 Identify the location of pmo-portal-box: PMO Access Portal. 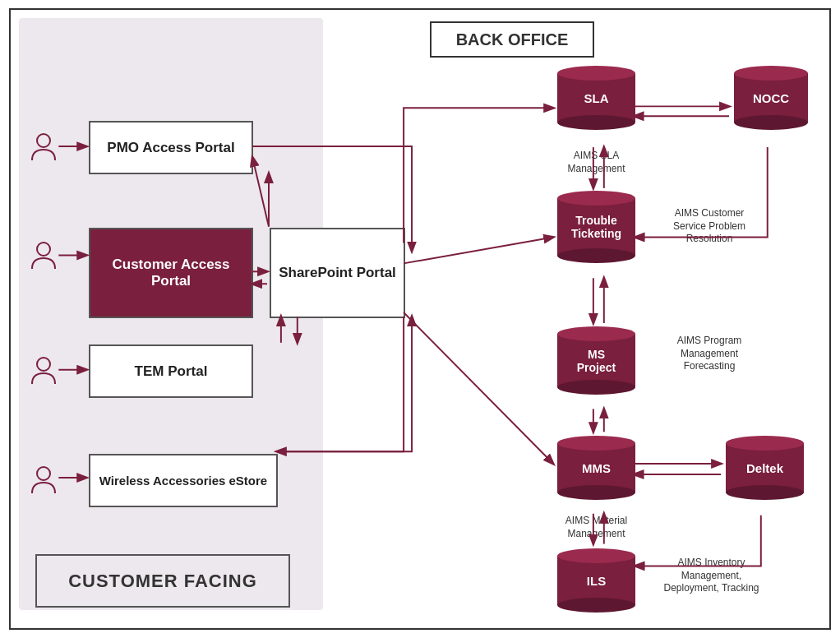
(171, 148).